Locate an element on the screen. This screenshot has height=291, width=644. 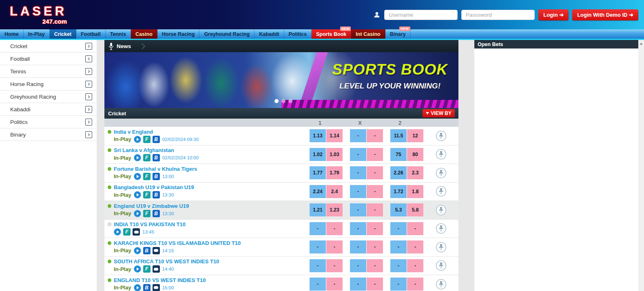
odds-cell-back: 1.02 is located at coordinates (318, 154).